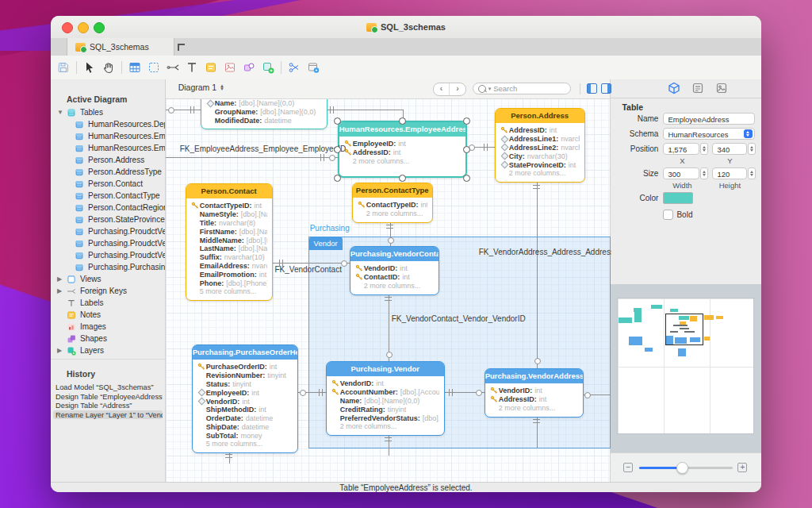 Image resolution: width=812 pixels, height=508 pixels. Describe the element at coordinates (628, 468) in the screenshot. I see `zoom-out-button: −` at that location.